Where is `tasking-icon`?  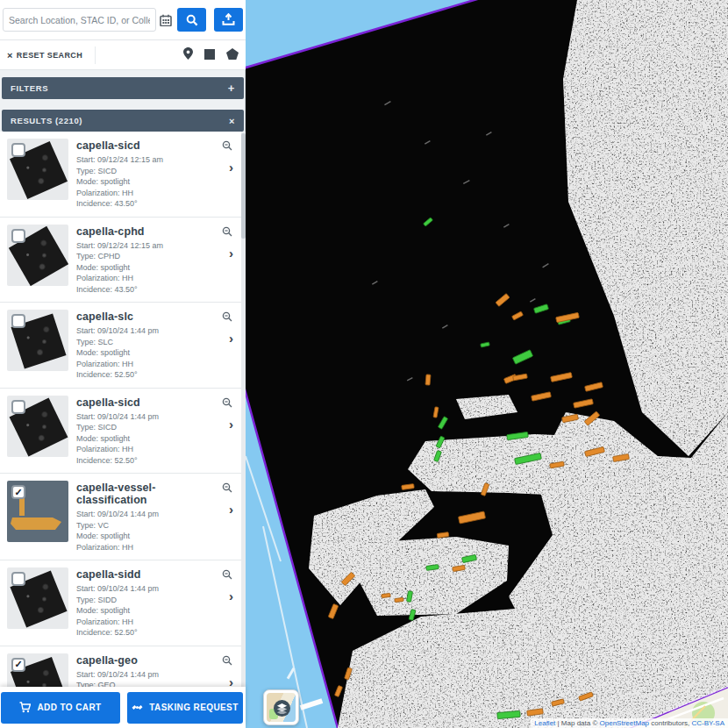 tasking-icon is located at coordinates (137, 707).